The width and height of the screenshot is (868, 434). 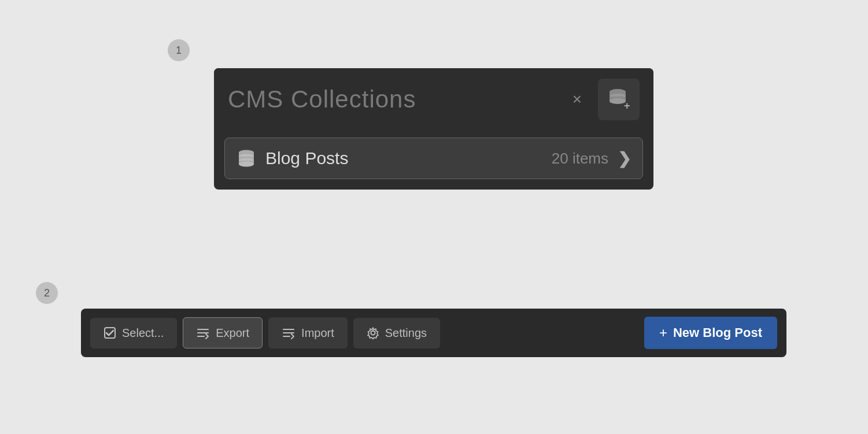 What do you see at coordinates (625, 158) in the screenshot?
I see `chevron-right-icon: ❯` at bounding box center [625, 158].